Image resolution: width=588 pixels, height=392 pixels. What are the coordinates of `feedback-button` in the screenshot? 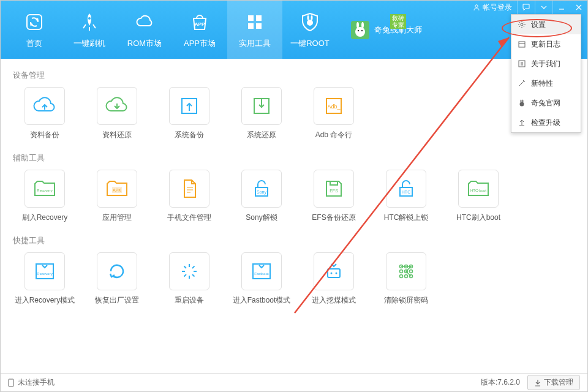 It's located at (526, 7).